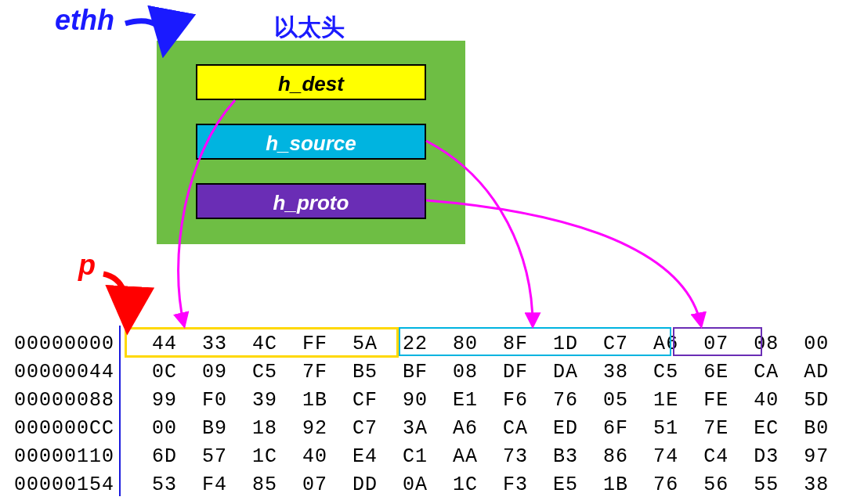 This screenshot has height=504, width=846. Describe the element at coordinates (87, 265) in the screenshot. I see `p-label: p` at that location.